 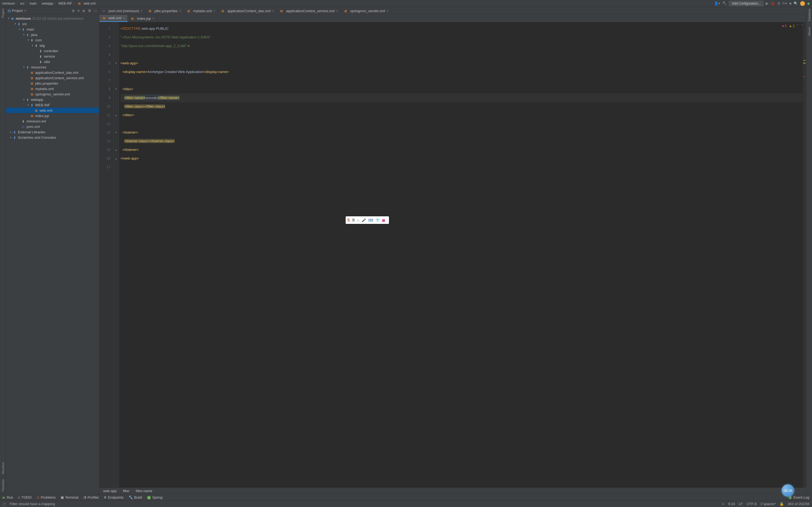 I want to click on project-title: Project, so click(x=17, y=11).